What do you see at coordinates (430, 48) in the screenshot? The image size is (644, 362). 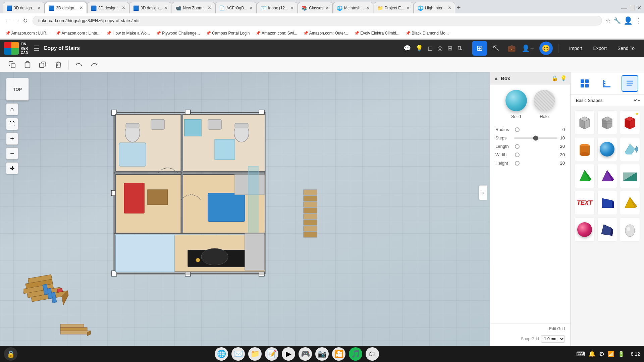 I see `cursor-button: ◻` at bounding box center [430, 48].